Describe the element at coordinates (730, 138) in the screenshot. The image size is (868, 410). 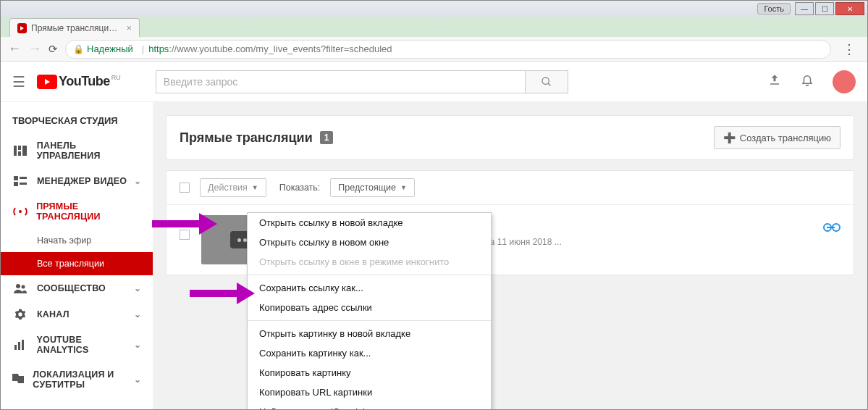
I see `plus-icon: ➕` at that location.